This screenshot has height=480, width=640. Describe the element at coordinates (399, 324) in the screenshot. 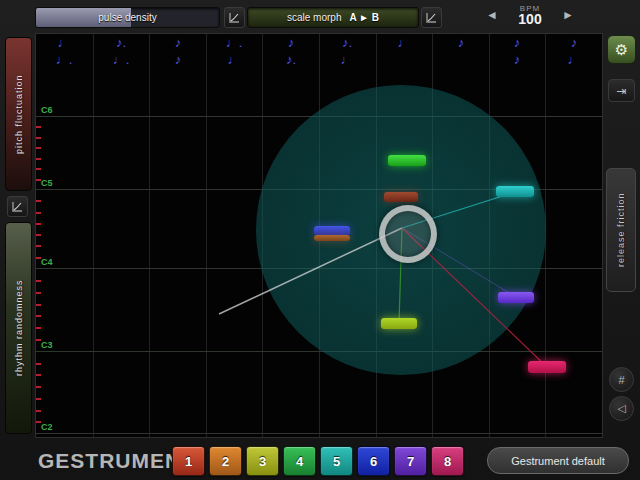

I see `instrument-cursor-yellow-green` at that location.